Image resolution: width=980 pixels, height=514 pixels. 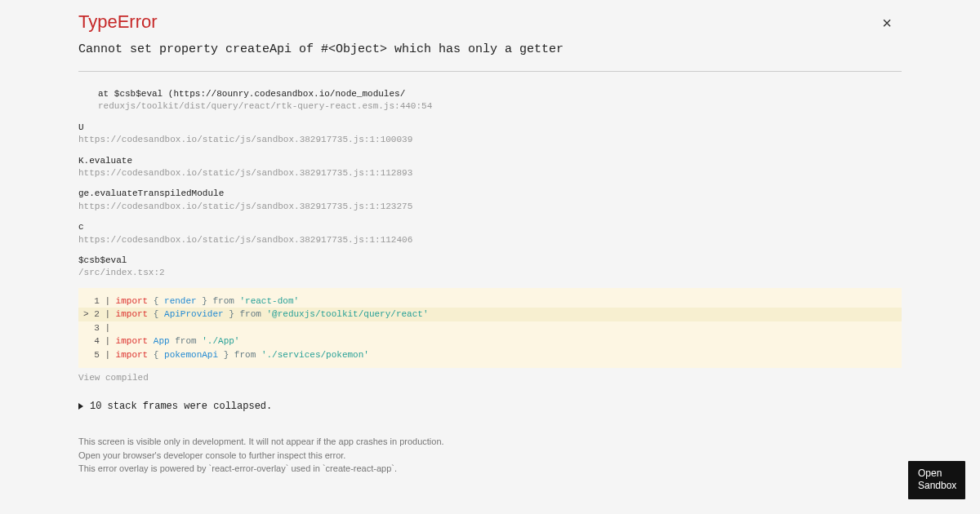 What do you see at coordinates (490, 194) in the screenshot?
I see `stack-frame-name: ge.evaluateTranspiledModule` at bounding box center [490, 194].